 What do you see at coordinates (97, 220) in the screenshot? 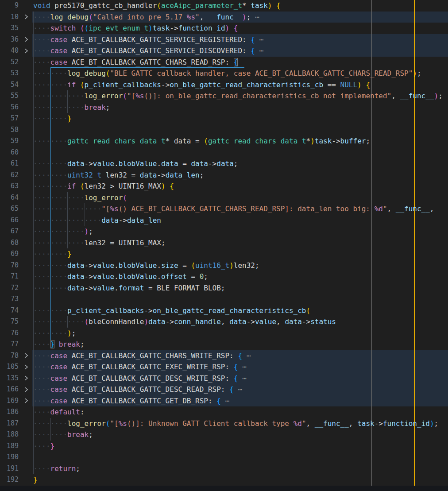
I see `code-text: ················data->data_len` at bounding box center [97, 220].